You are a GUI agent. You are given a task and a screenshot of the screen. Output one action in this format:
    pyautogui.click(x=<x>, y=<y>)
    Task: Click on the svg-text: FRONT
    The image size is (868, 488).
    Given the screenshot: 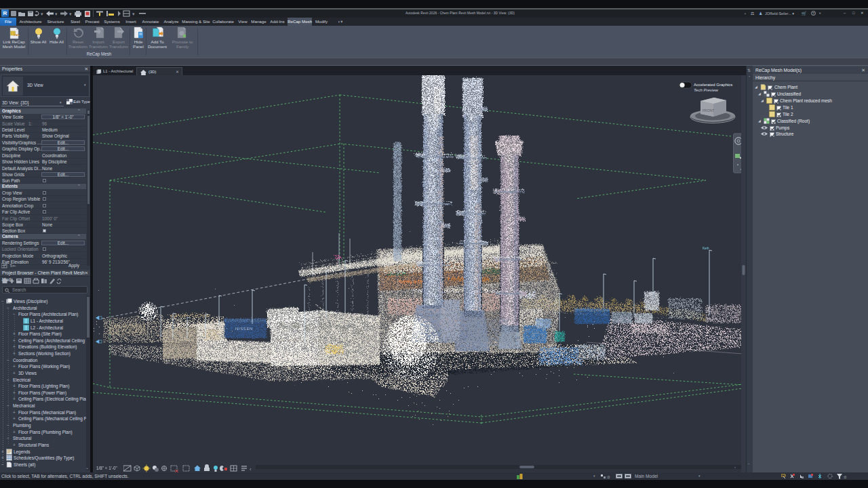 What is the action you would take?
    pyautogui.click(x=708, y=110)
    